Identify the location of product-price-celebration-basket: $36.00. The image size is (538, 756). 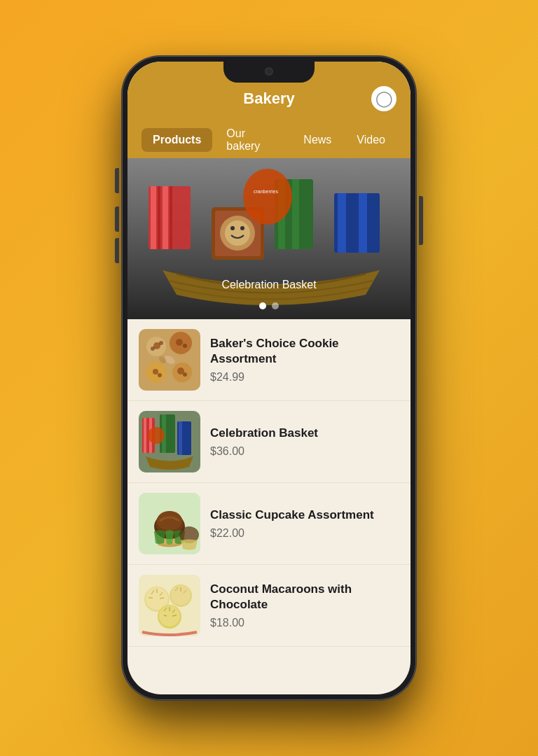
(305, 451).